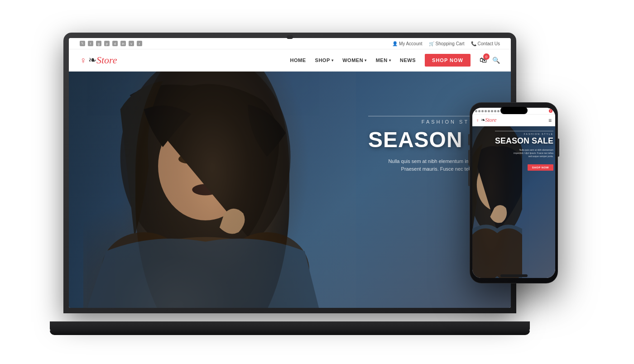  Describe the element at coordinates (447, 43) in the screenshot. I see `shopping-cart-link: 🛒 Shopping Cart` at that location.